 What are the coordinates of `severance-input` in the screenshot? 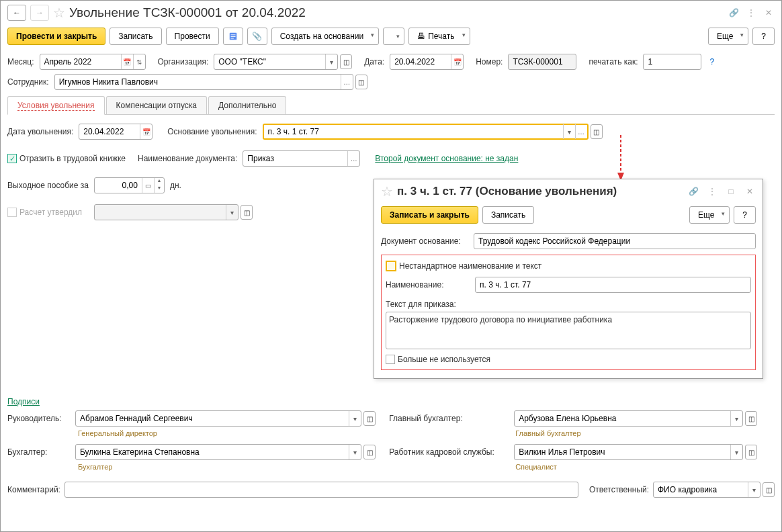 It's located at (118, 185).